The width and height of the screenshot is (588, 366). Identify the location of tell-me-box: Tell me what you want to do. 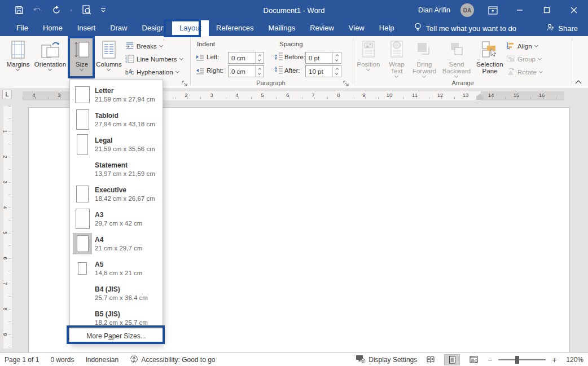
(465, 28).